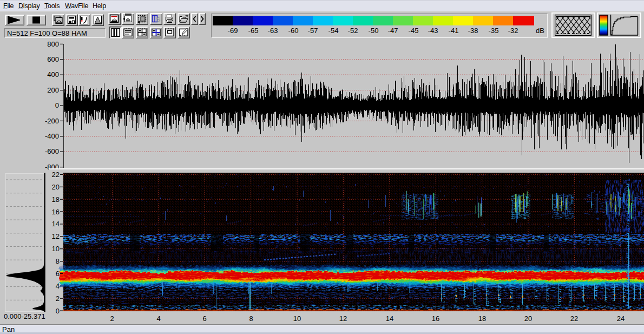  Describe the element at coordinates (52, 152) in the screenshot. I see `svg-text: -600` at that location.